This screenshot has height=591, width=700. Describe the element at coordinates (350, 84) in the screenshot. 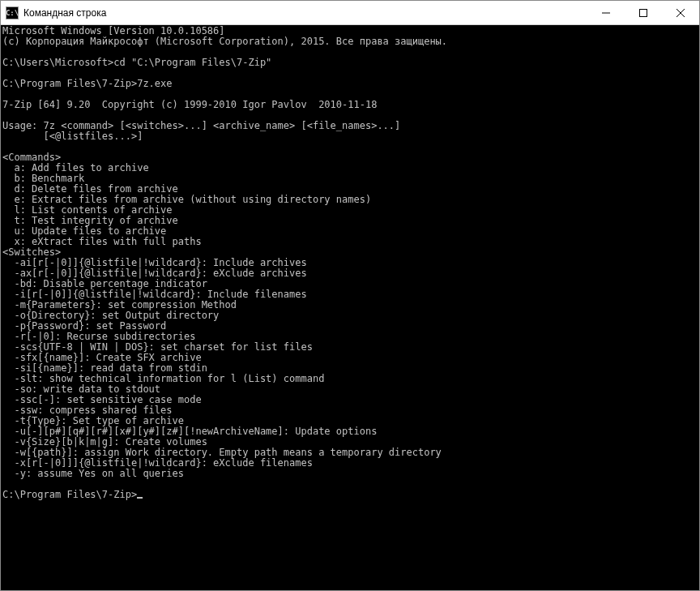

I see `terminal-line: C:\Program Files\7-Zip>7z.exe` at that location.